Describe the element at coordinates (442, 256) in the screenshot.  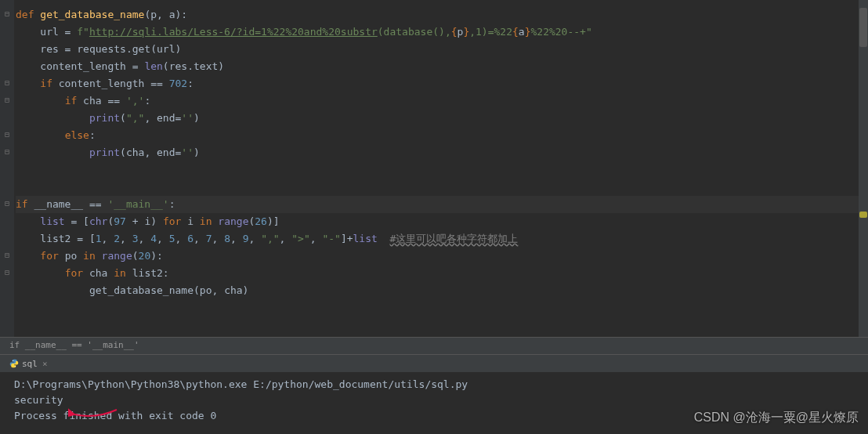
I see `code-line: for po in range(20):` at that location.